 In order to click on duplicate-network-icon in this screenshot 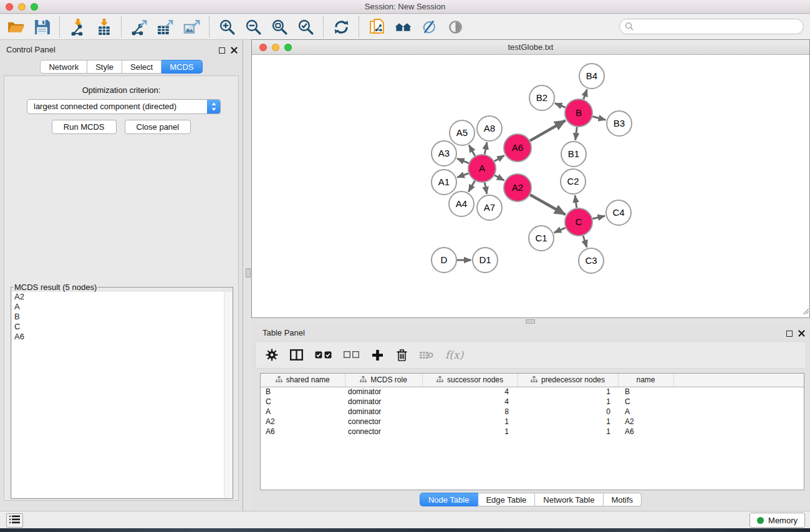, I will do `click(377, 27)`.